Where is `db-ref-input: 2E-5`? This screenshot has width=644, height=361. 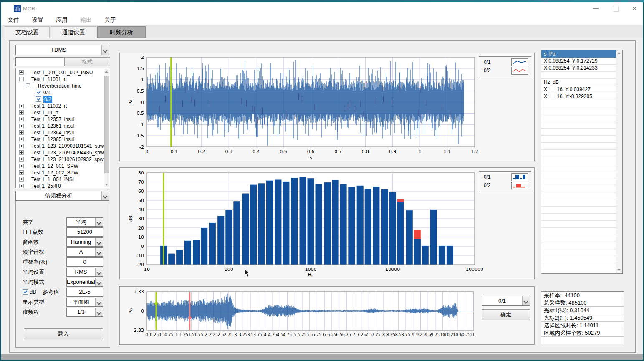
db-ref-input: 2E-5 is located at coordinates (85, 292).